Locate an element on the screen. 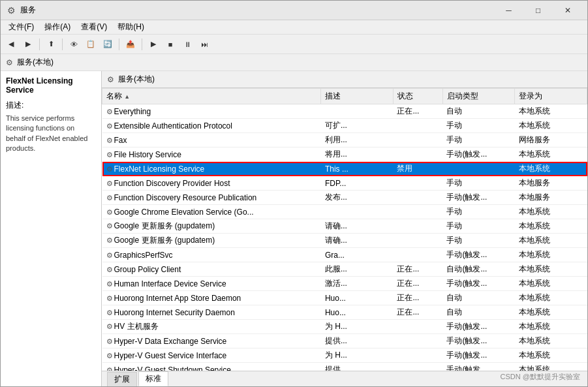  menu-help: 帮助(H) is located at coordinates (131, 27).